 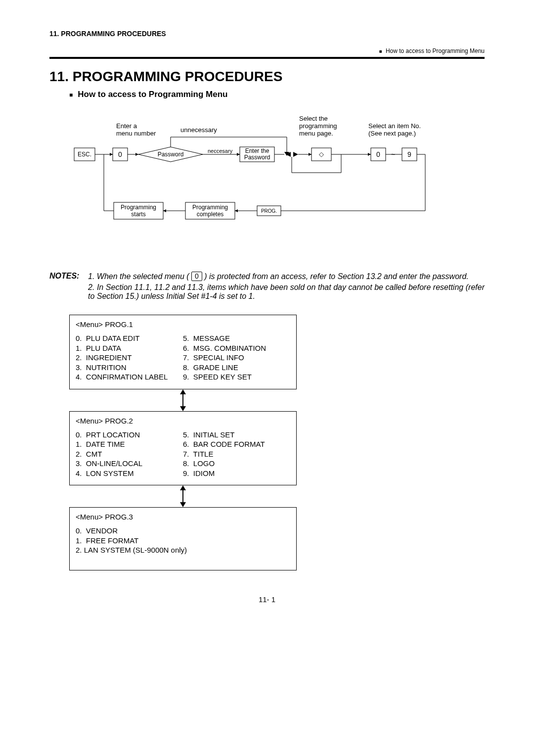 I want to click on menu-prog2-left: 0. PRT LOCATION 1. DATE TIME 2. CMT 3. O…, so click(x=130, y=454).